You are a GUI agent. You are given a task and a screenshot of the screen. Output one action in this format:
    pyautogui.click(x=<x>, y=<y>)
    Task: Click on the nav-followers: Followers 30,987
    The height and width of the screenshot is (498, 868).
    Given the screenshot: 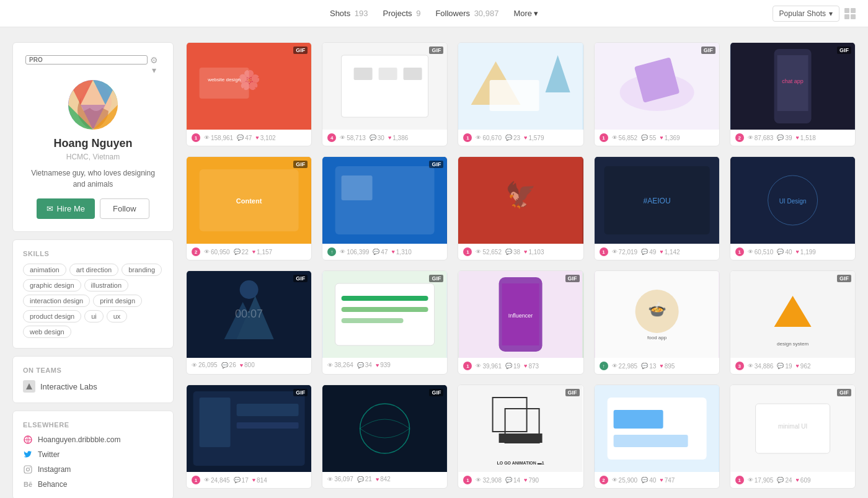 What is the action you would take?
    pyautogui.click(x=467, y=14)
    